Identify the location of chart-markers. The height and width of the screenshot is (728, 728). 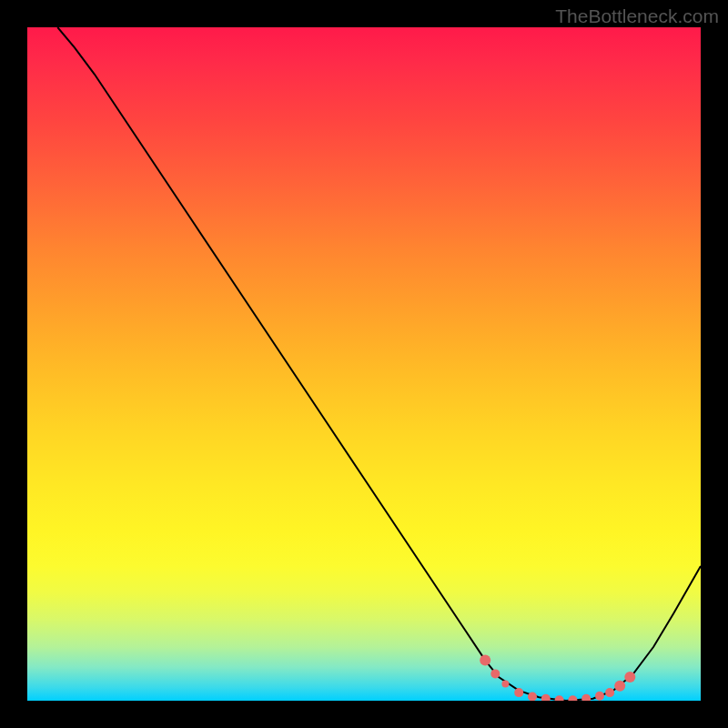
(557, 678).